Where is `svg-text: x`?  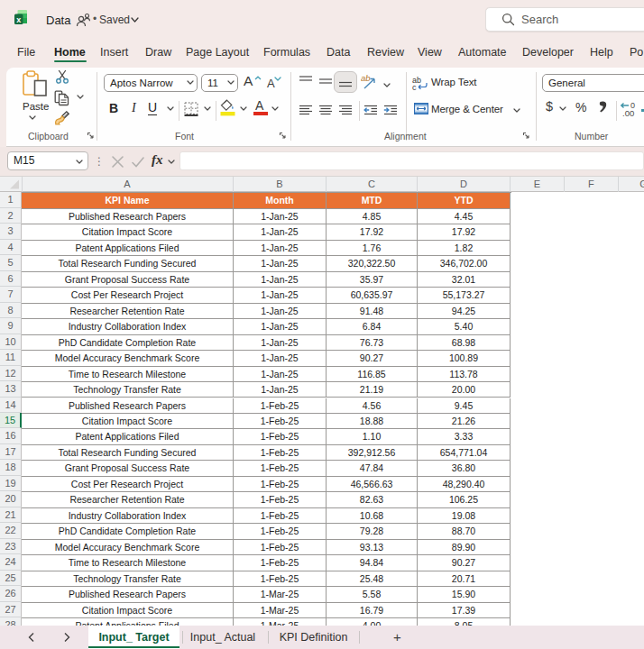
svg-text: x is located at coordinates (18, 20).